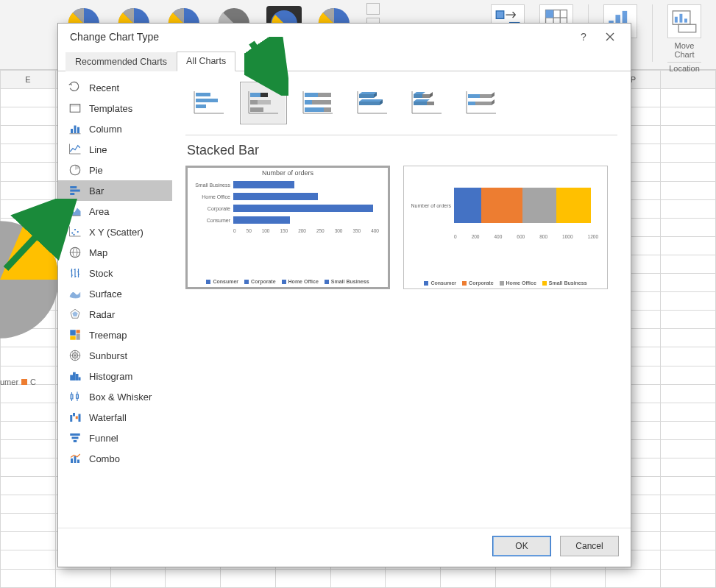 This screenshot has height=588, width=716. I want to click on subtype-clustered-bar, so click(209, 103).